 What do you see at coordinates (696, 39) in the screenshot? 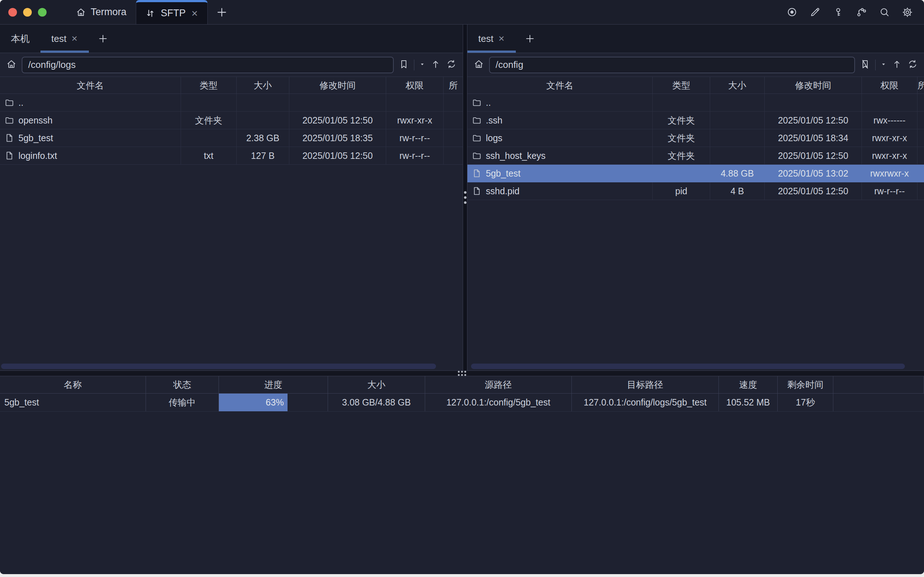
I see `remote-pane-tabs: test ×` at bounding box center [696, 39].